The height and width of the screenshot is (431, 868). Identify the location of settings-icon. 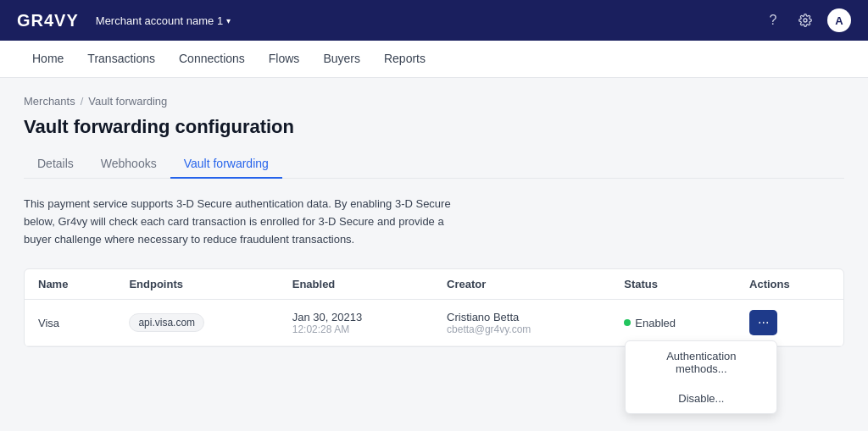
(805, 20).